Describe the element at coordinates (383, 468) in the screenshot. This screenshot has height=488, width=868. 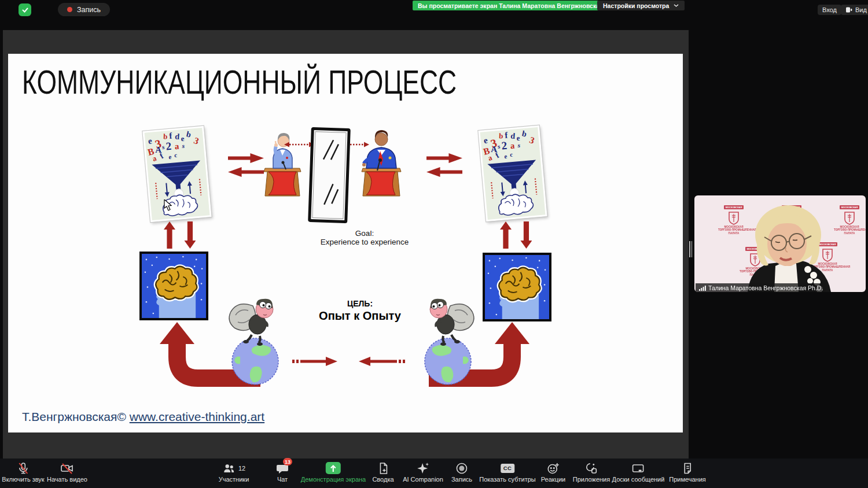
I see `summary-icon` at that location.